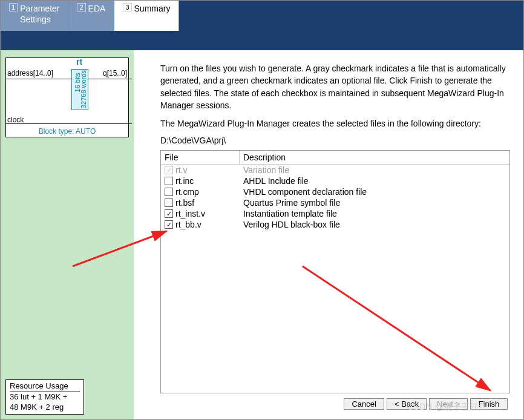 This screenshot has height=420, width=524. I want to click on table-row: rt.cmpVHDL component declaration file, so click(335, 192).